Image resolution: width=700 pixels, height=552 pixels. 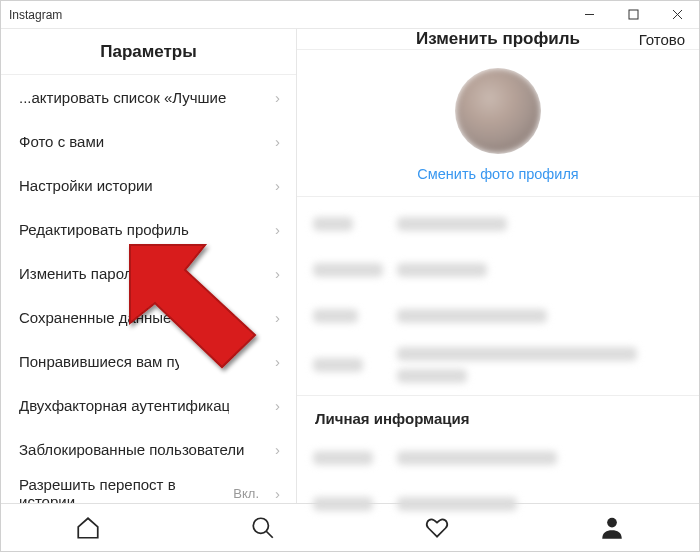 What do you see at coordinates (498, 224) in the screenshot?
I see `field-row-name` at bounding box center [498, 224].